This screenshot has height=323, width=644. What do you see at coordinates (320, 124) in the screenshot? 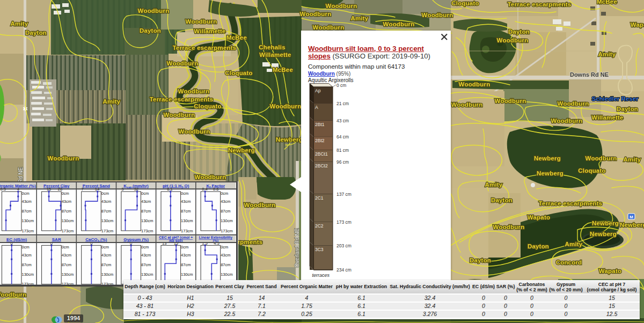
I see `svg-text: 2Bt1` at bounding box center [320, 124].